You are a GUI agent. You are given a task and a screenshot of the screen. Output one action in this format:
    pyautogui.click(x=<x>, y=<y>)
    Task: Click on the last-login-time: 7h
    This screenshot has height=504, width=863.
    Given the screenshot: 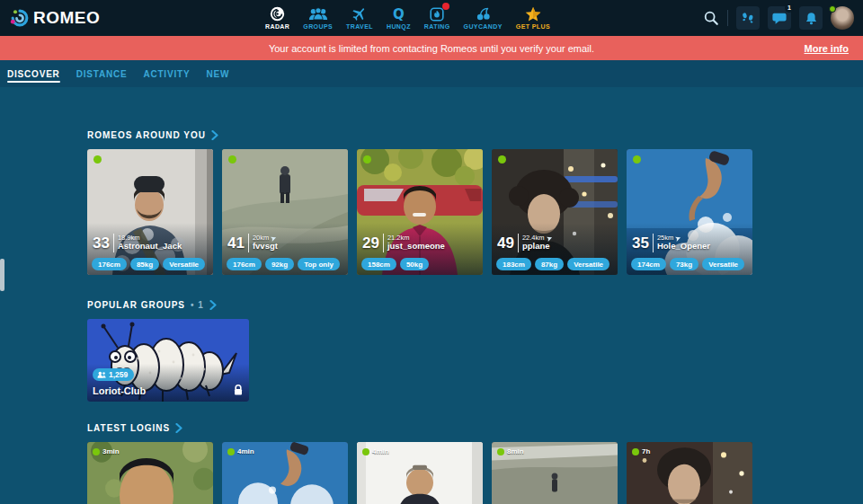 What is the action you would take?
    pyautogui.click(x=641, y=451)
    